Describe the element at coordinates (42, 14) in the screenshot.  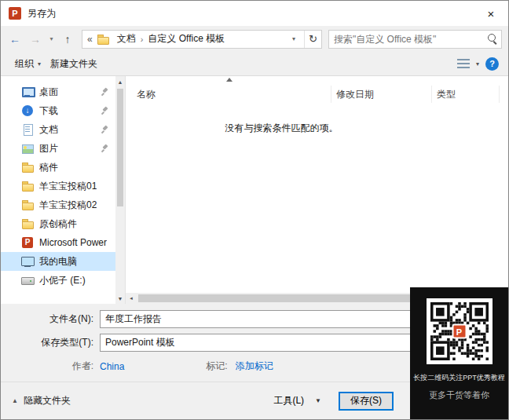
I see `window-title: 另存为` at that location.